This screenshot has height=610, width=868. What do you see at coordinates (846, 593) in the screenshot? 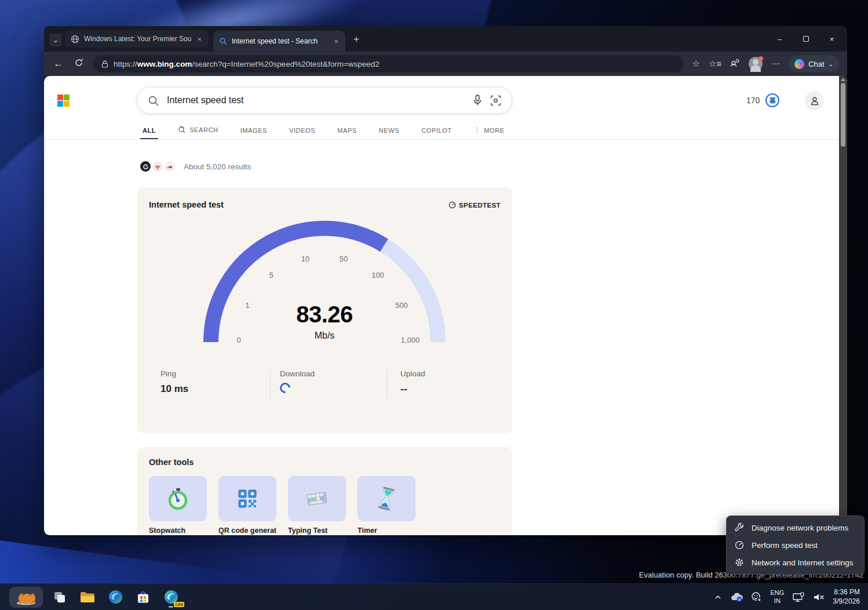
I see `clock-time: 8:36 PM` at bounding box center [846, 593].